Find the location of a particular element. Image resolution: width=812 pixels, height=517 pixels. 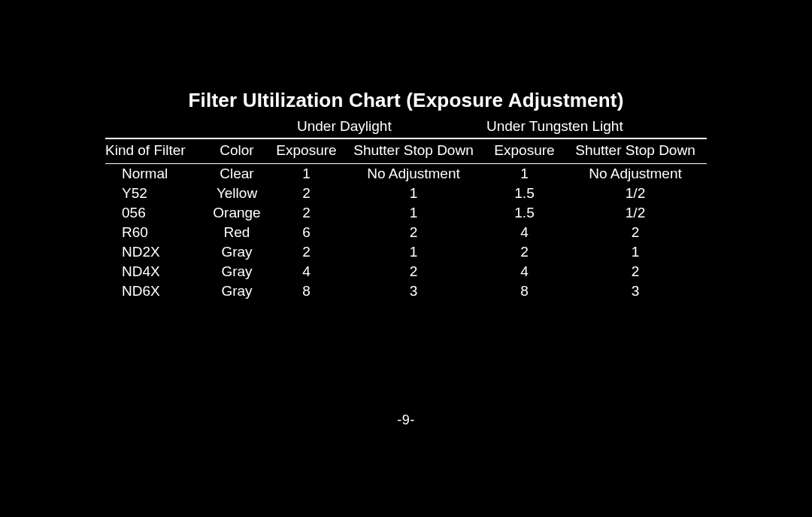

col-kind: Kind of Filter is located at coordinates (154, 152).